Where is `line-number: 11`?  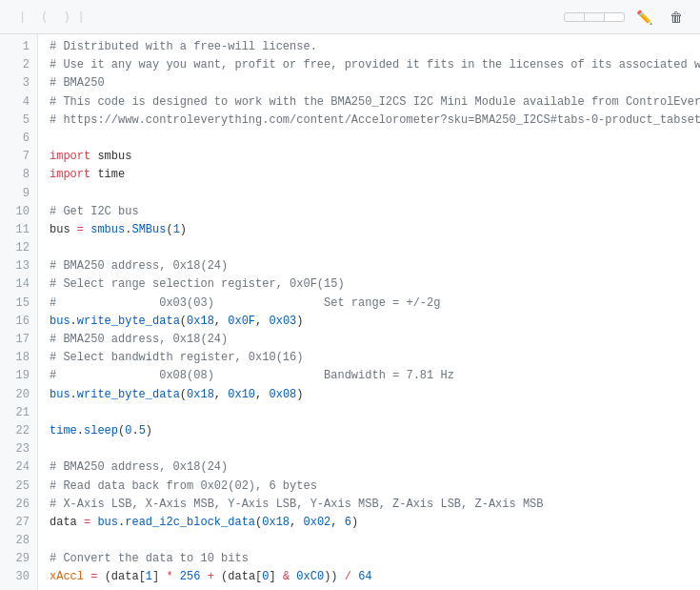
line-number: 11 is located at coordinates (17, 231).